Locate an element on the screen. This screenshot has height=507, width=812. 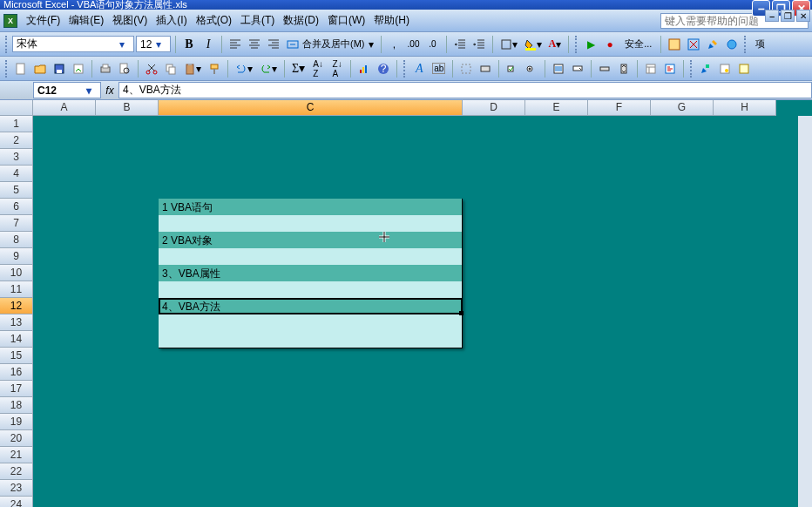
spinner-control-button is located at coordinates (624, 69).